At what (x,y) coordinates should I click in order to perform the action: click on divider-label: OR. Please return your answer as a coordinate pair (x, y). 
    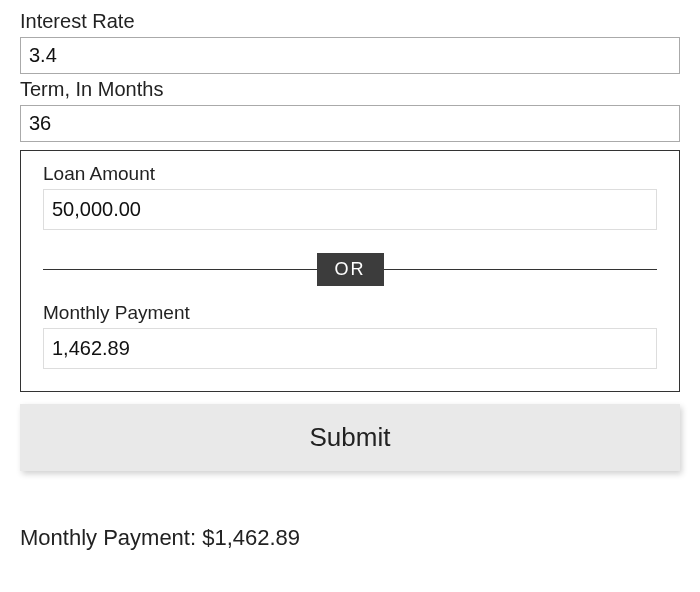
    Looking at the image, I should click on (350, 270).